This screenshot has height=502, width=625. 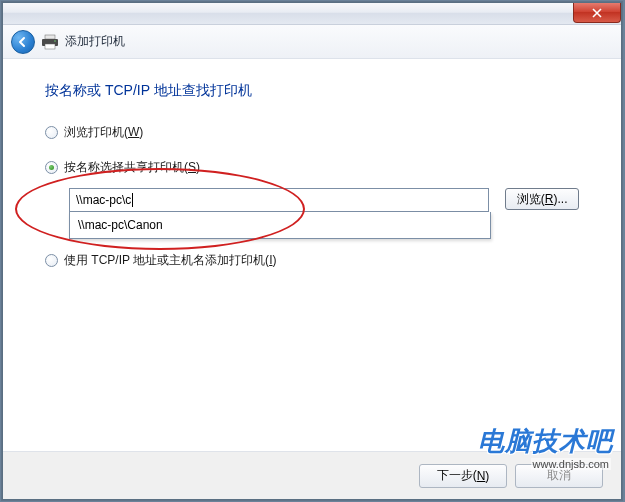 I want to click on option-label: 按名称选择共享打印机(S), so click(x=132, y=168).